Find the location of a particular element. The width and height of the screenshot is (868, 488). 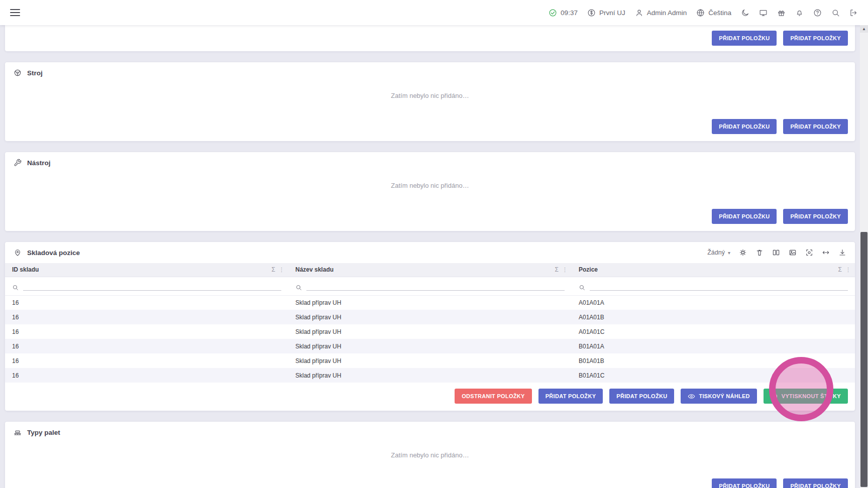

table-row: 16Sklad příprav UHA01A01B is located at coordinates (430, 317).